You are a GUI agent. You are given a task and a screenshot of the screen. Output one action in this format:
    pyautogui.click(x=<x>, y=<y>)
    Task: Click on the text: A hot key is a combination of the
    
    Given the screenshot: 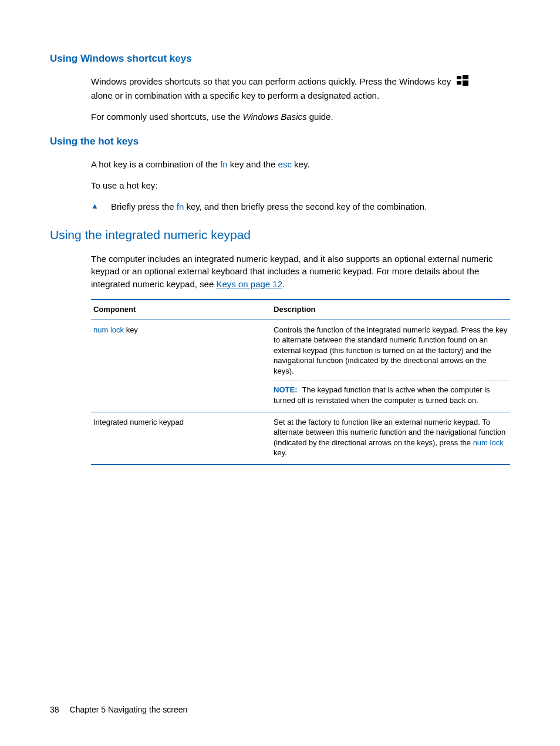 What is the action you would take?
    pyautogui.click(x=156, y=164)
    